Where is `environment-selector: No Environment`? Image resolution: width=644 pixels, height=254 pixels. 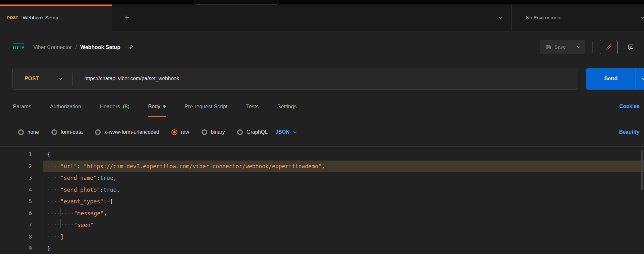
environment-selector: No Environment is located at coordinates (544, 18).